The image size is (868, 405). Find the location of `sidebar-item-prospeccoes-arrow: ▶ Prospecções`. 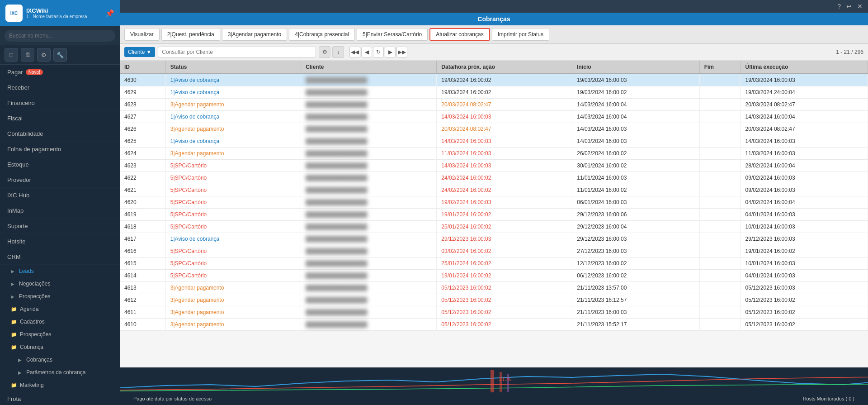

sidebar-item-prospeccoes-arrow: ▶ Prospecções is located at coordinates (60, 296).